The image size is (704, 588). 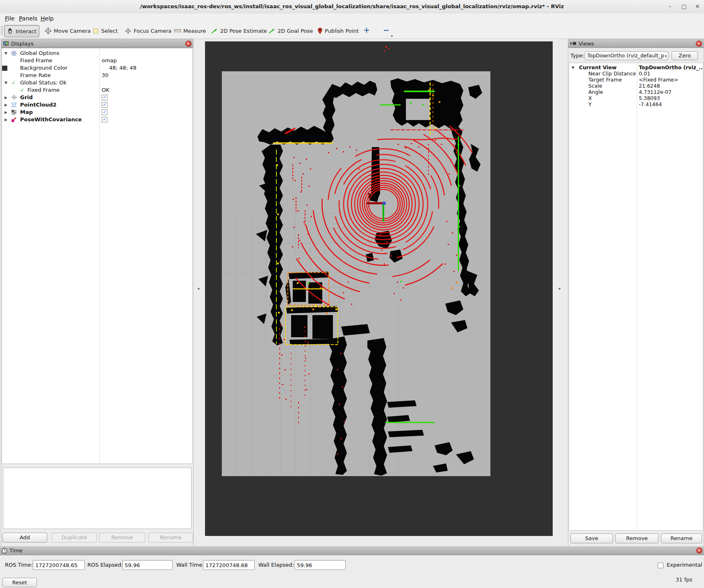 I want to click on displays-close-icon: ✕, so click(x=189, y=43).